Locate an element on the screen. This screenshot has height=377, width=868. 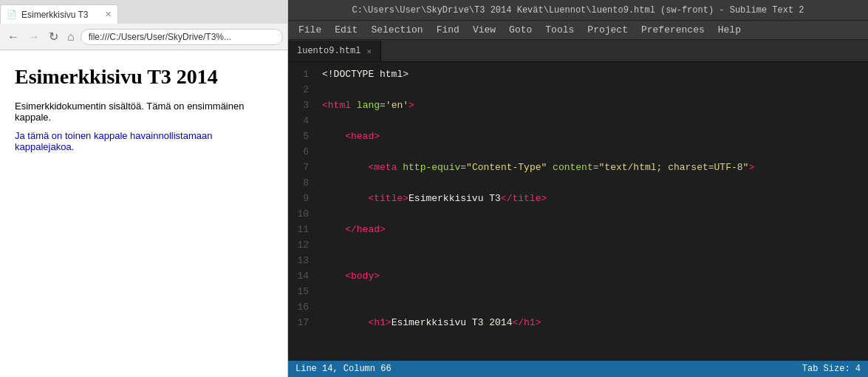
page-paragraph-2: Ja tämä on toinen kappale havainnollista… is located at coordinates (143, 141).